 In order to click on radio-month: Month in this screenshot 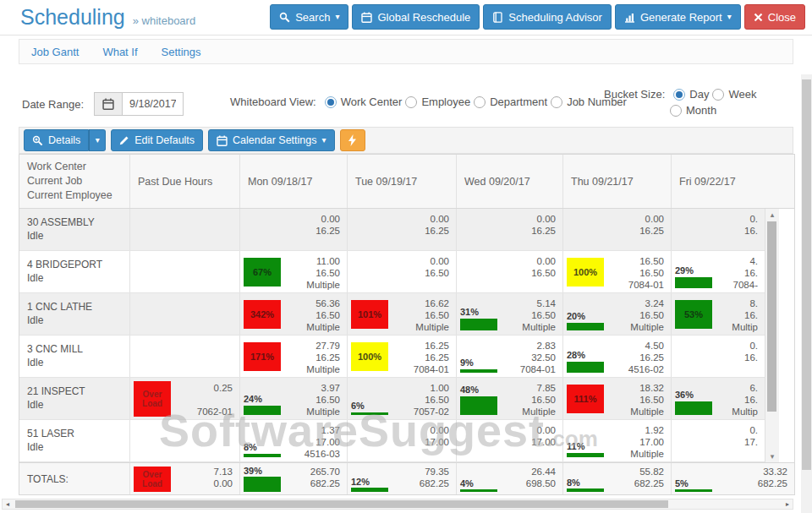, I will do `click(694, 110)`.